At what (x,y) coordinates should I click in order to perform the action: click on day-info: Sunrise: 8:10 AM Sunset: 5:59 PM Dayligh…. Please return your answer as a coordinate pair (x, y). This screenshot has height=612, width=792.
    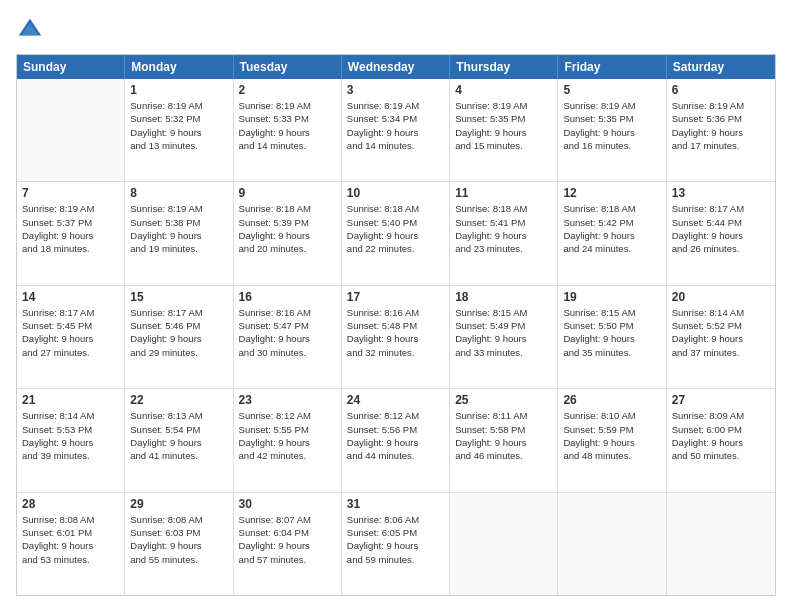
    Looking at the image, I should click on (612, 436).